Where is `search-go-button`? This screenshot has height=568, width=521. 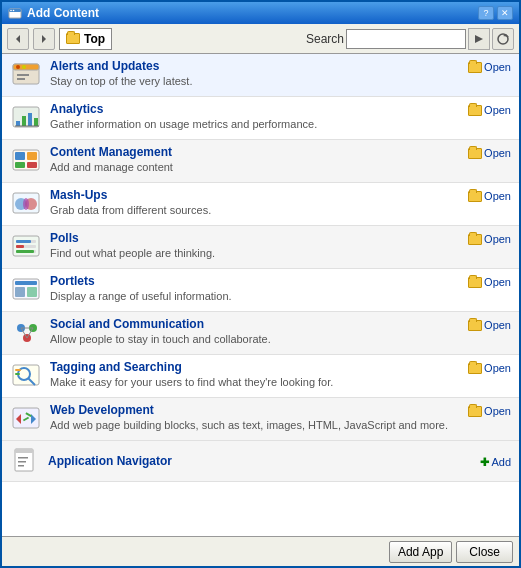
search-go-button is located at coordinates (479, 39).